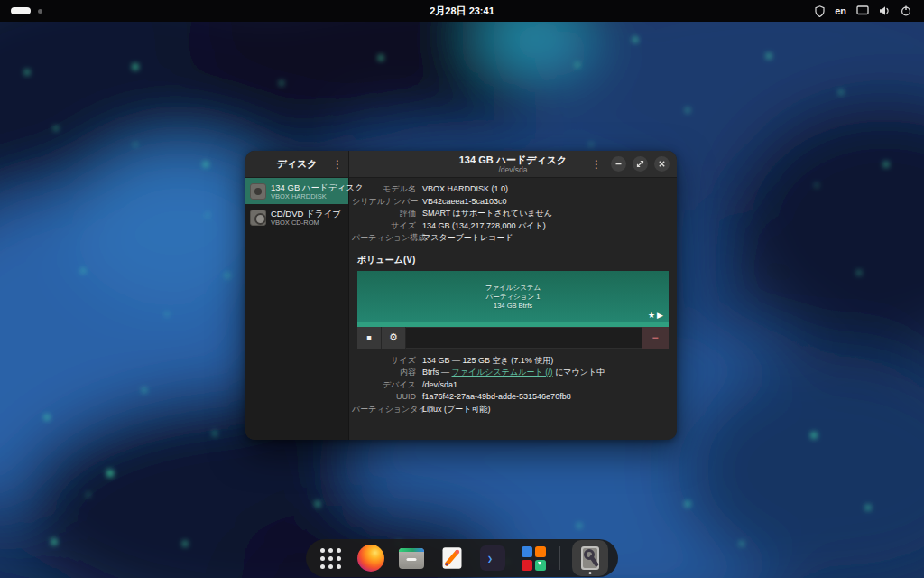 Image resolution: width=924 pixels, height=578 pixels. I want to click on workspace-indicator, so click(22, 11).